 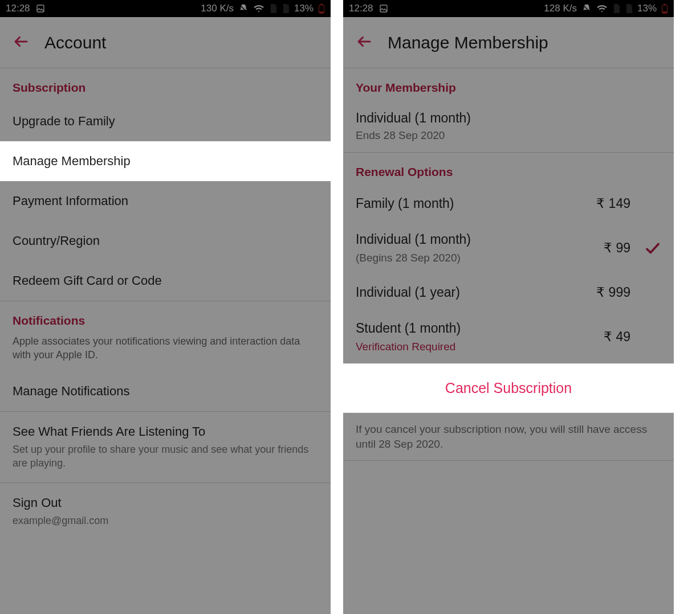 I want to click on app-bar: Manage Membership, so click(x=508, y=43).